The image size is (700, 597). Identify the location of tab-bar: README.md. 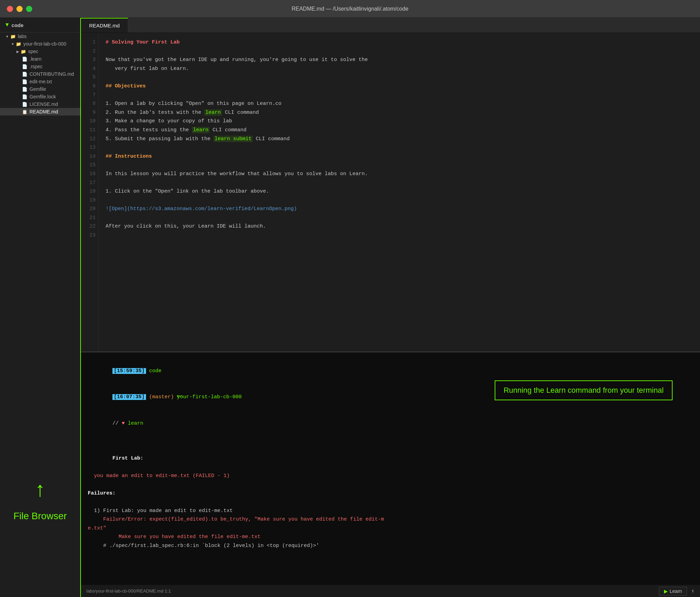
(390, 25).